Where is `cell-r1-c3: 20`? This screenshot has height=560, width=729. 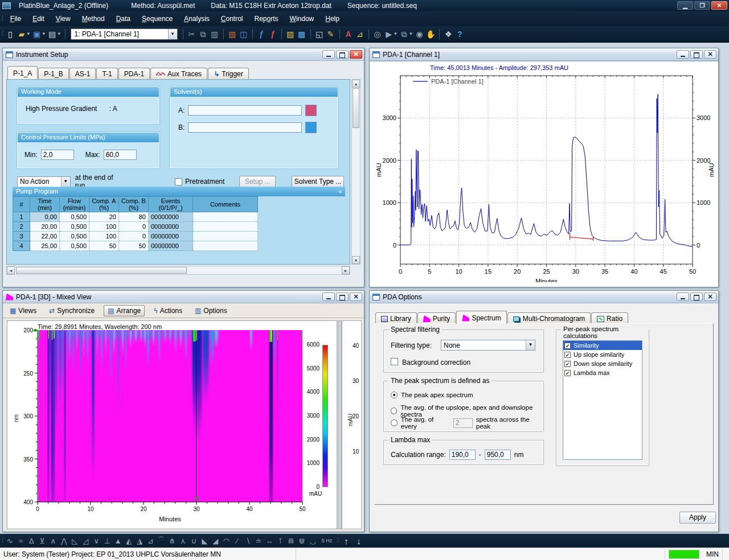
cell-r1-c3: 20 is located at coordinates (104, 217).